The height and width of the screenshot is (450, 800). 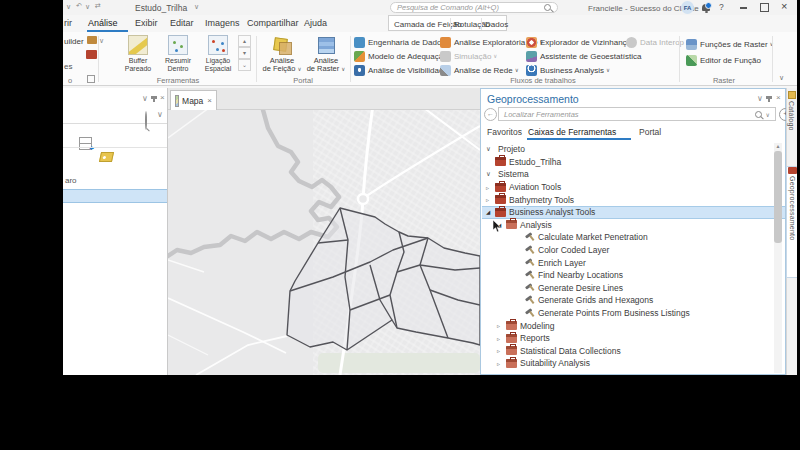 What do you see at coordinates (244, 41) in the screenshot?
I see `gallery-scroll-up: ▴` at bounding box center [244, 41].